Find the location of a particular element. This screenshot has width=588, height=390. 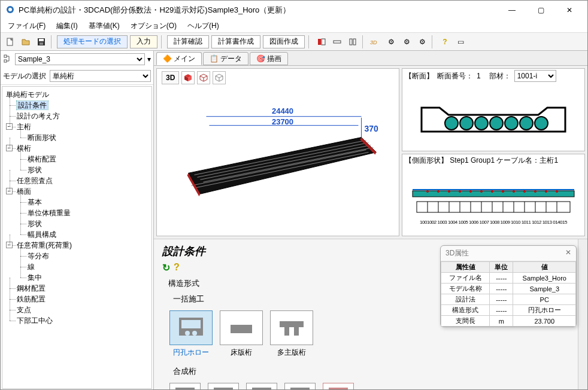

tab-data: 📋データ is located at coordinates (226, 59).